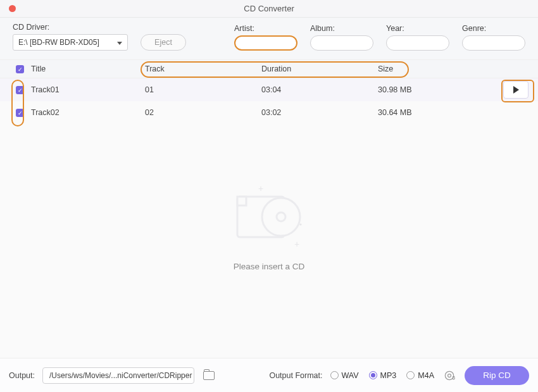  Describe the element at coordinates (88, 69) in the screenshot. I see `col-title: Title` at that location.